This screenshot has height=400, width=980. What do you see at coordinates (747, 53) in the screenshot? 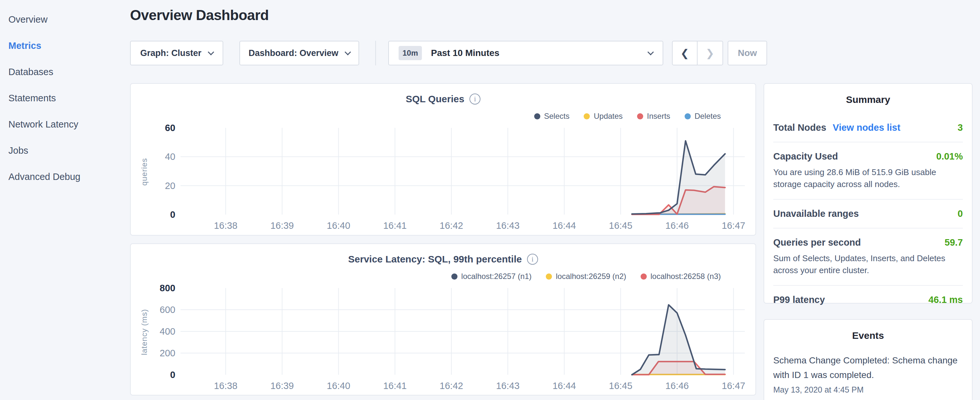
I see `now-button: Now` at bounding box center [747, 53].